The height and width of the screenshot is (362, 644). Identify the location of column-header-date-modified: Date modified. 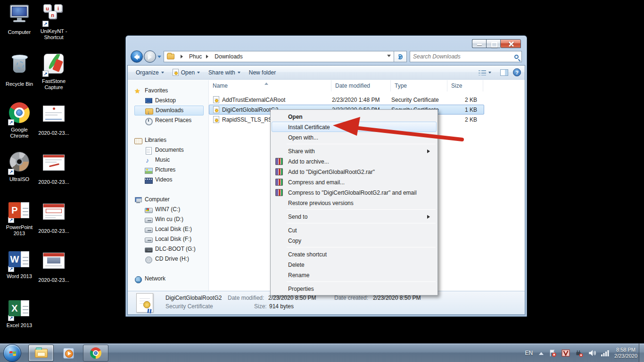
(361, 86).